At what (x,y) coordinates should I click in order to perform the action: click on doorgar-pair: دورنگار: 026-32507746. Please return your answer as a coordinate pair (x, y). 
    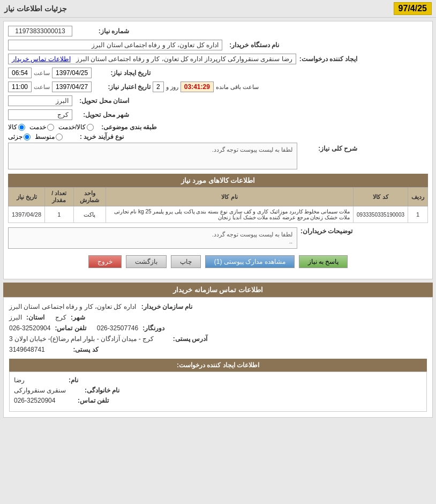
    Looking at the image, I should click on (131, 328).